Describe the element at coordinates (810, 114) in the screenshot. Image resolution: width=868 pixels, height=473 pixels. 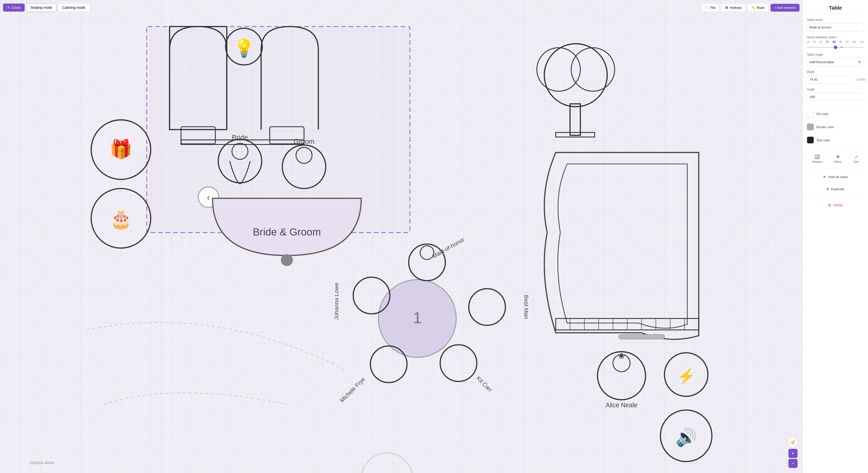
I see `fill-color-swatch` at that location.